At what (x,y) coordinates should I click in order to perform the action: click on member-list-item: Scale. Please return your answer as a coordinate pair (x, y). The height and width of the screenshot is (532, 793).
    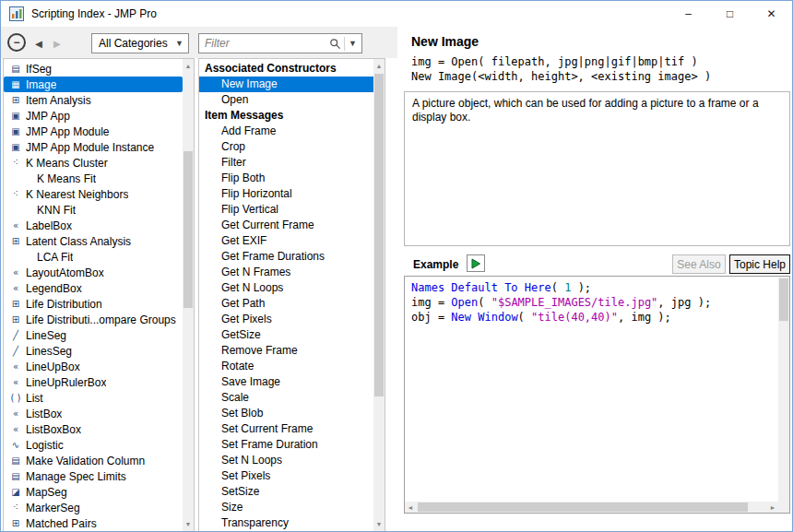
    Looking at the image, I should click on (286, 398).